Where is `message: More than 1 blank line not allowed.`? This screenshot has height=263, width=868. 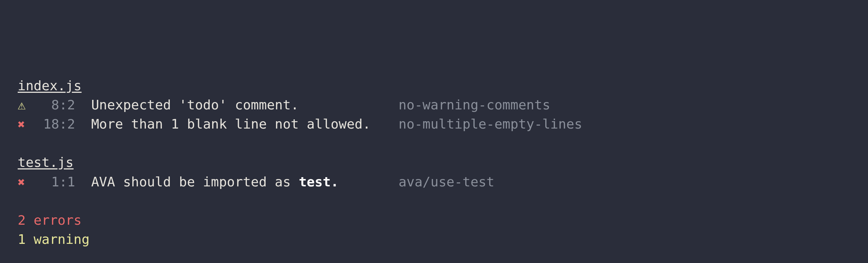 message: More than 1 blank line not allowed. is located at coordinates (235, 124).